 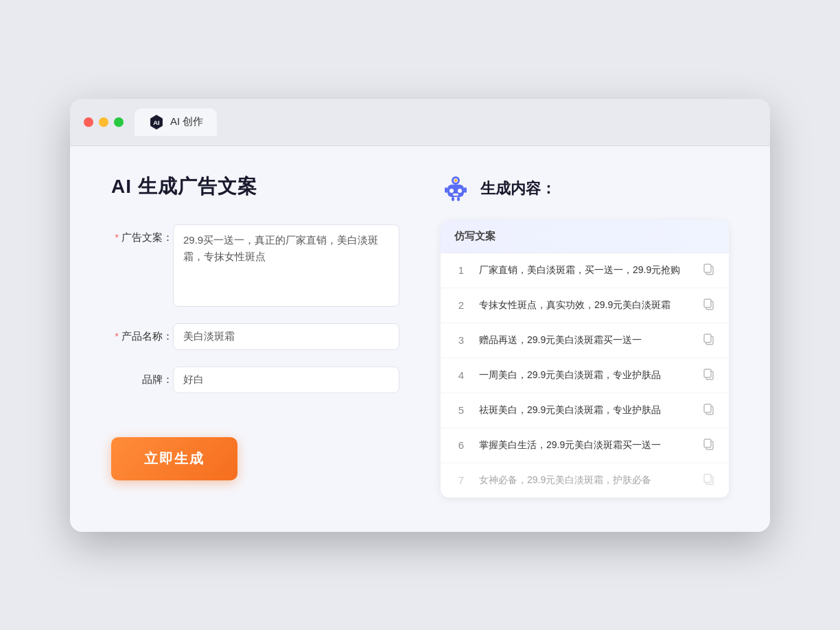 I want to click on svg-text: AI, so click(x=156, y=122).